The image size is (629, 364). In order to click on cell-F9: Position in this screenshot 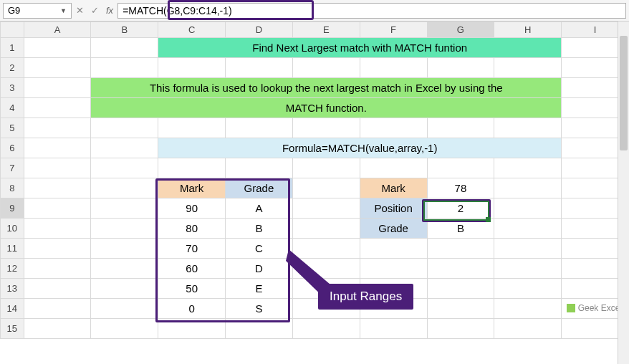, I will do `click(393, 209)`.